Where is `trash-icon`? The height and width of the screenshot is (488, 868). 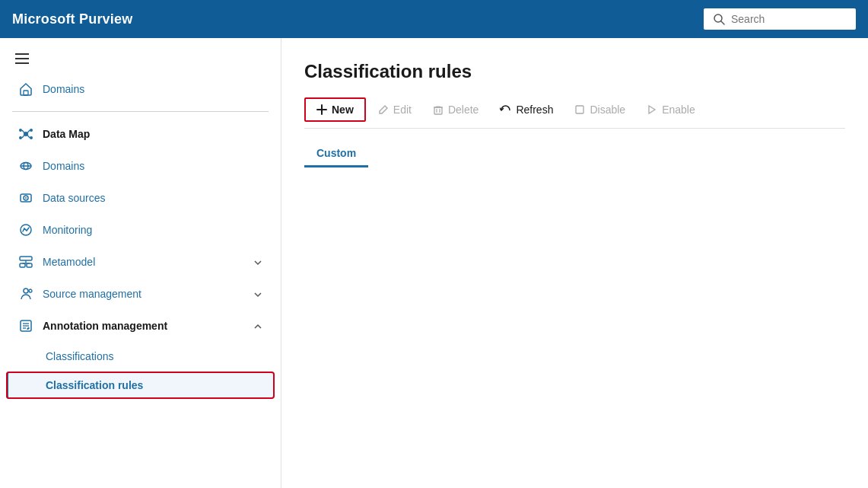
trash-icon is located at coordinates (438, 110).